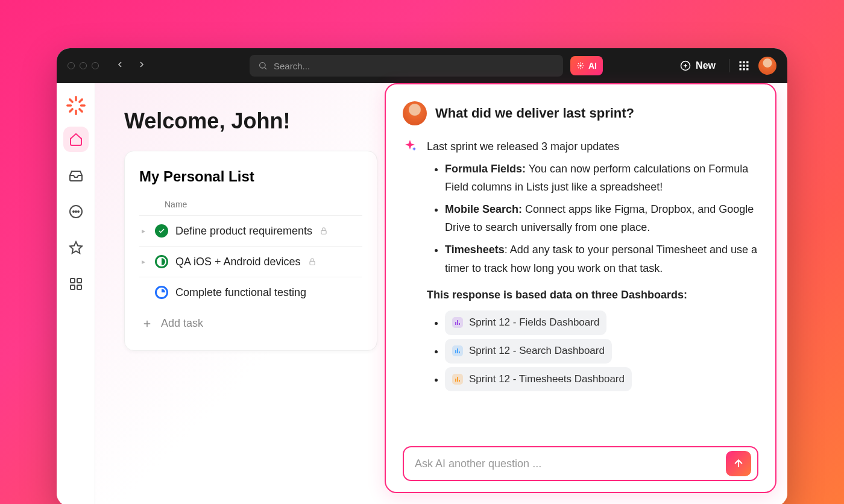 The height and width of the screenshot is (504, 844). Describe the element at coordinates (76, 106) in the screenshot. I see `app-logo-icon` at that location.